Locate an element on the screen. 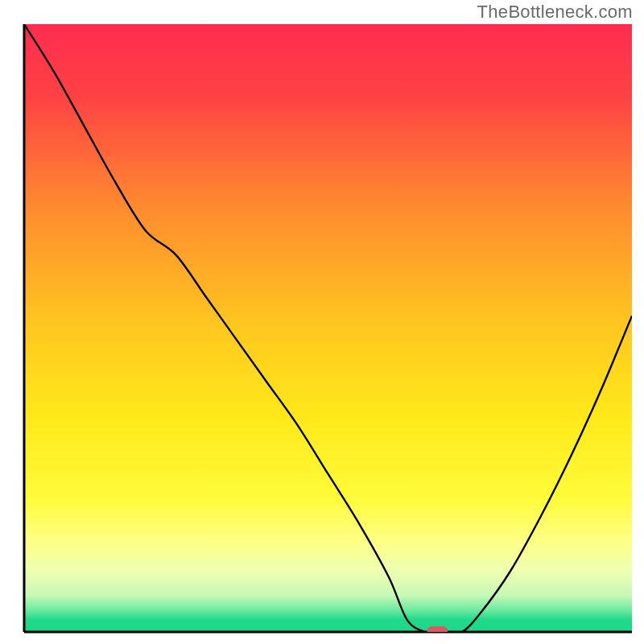 This screenshot has width=644, height=644. optimum-marker is located at coordinates (437, 631).